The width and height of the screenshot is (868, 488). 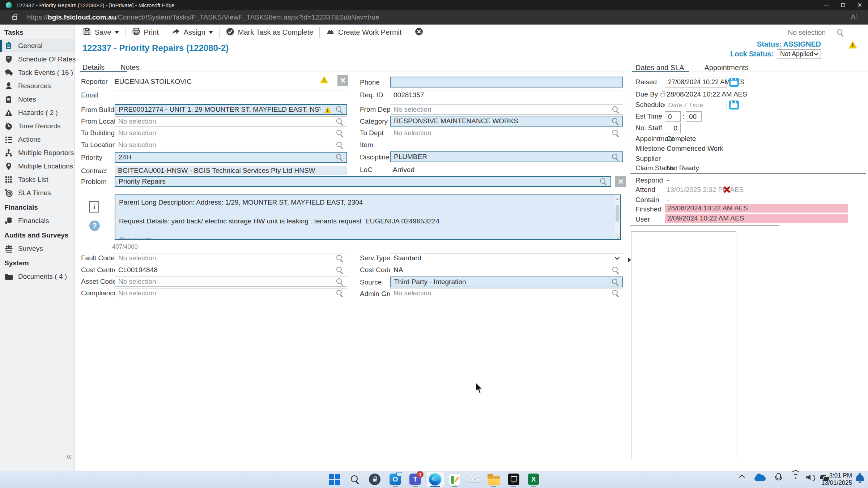 I want to click on url-text: https://bgis.fsicloud.com.au/Connect/!Sy…, so click(x=203, y=17).